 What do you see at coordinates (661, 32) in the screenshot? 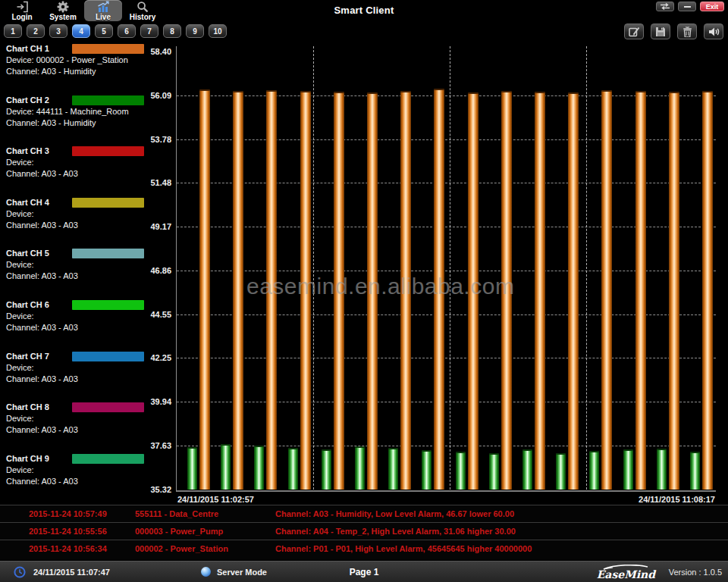
I see `save-icon` at bounding box center [661, 32].